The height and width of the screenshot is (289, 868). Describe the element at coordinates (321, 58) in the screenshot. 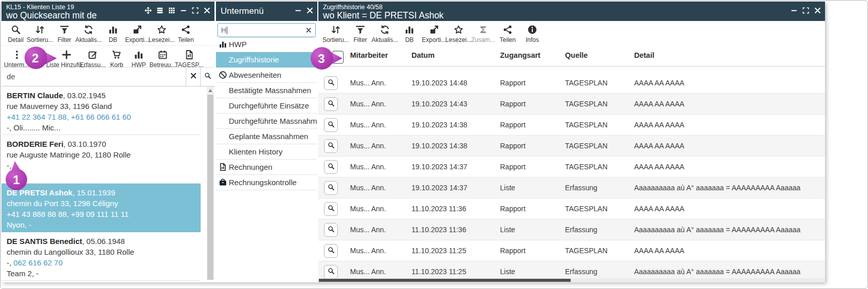

I see `callout-number: 3` at that location.